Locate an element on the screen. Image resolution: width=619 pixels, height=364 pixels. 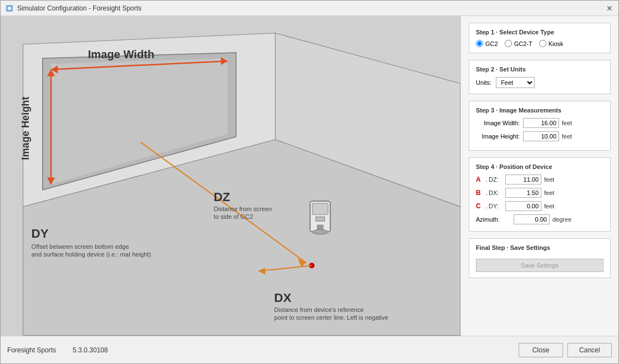
svg-text:Distance from device's referen: Distance from device's reference is located at coordinates (318, 310).